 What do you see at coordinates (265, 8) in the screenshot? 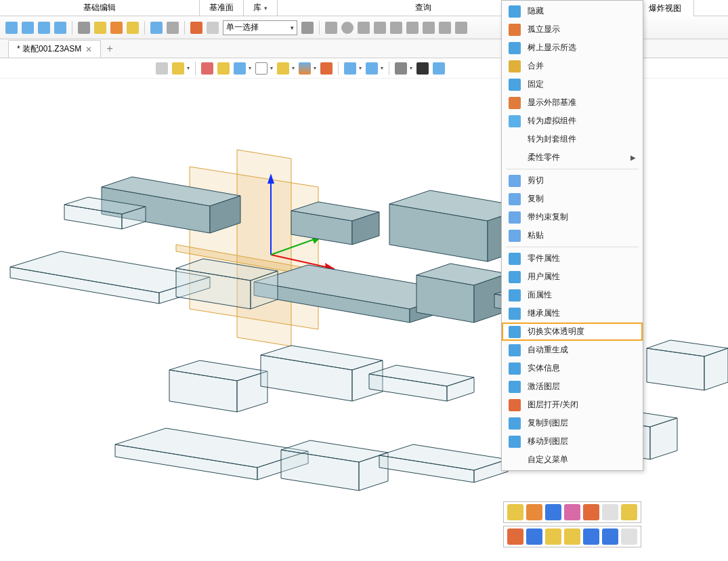
I see `chevron-down-icon: ▾` at bounding box center [265, 8].